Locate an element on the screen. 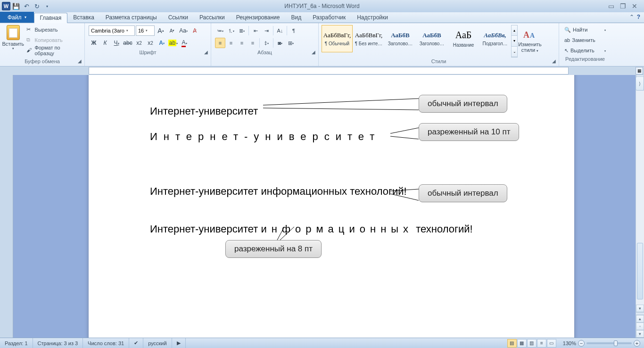 Image resolution: width=644 pixels, height=348 pixels. cut-button: ✂Вырезать is located at coordinates (54, 30).